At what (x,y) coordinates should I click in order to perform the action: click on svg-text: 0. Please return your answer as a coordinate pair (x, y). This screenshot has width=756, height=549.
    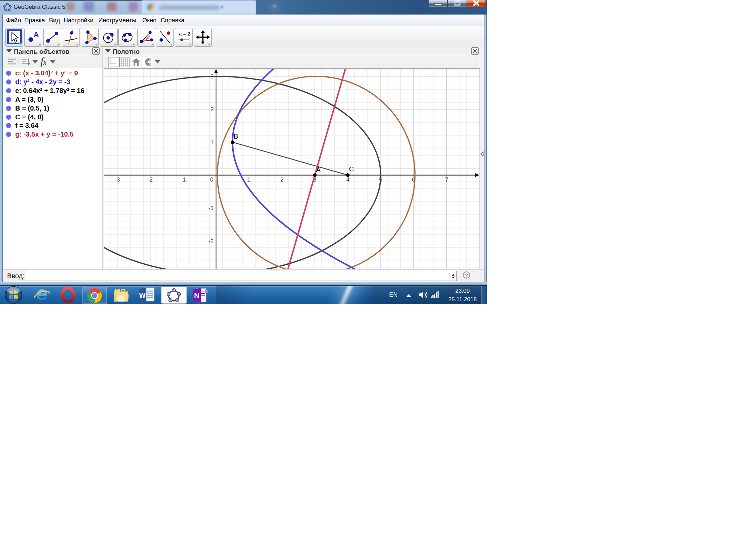
    Looking at the image, I should click on (212, 180).